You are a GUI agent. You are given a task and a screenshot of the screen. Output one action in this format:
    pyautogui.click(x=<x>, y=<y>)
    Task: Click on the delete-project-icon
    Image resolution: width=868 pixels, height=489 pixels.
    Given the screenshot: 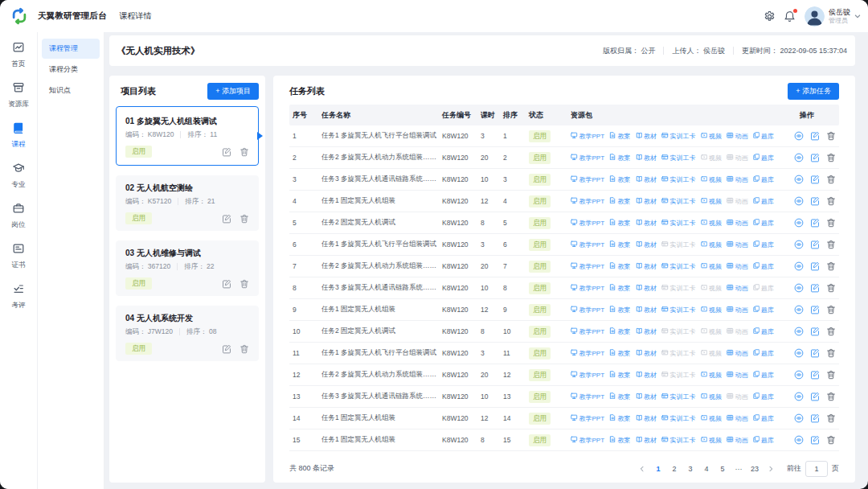 What is the action you would take?
    pyautogui.click(x=244, y=152)
    